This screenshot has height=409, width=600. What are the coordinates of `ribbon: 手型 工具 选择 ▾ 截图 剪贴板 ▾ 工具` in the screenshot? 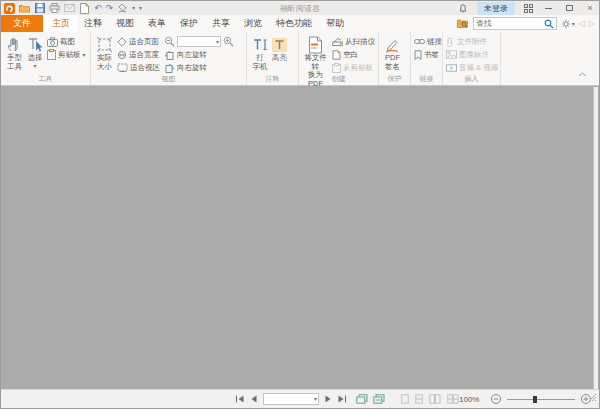 It's located at (300, 59).